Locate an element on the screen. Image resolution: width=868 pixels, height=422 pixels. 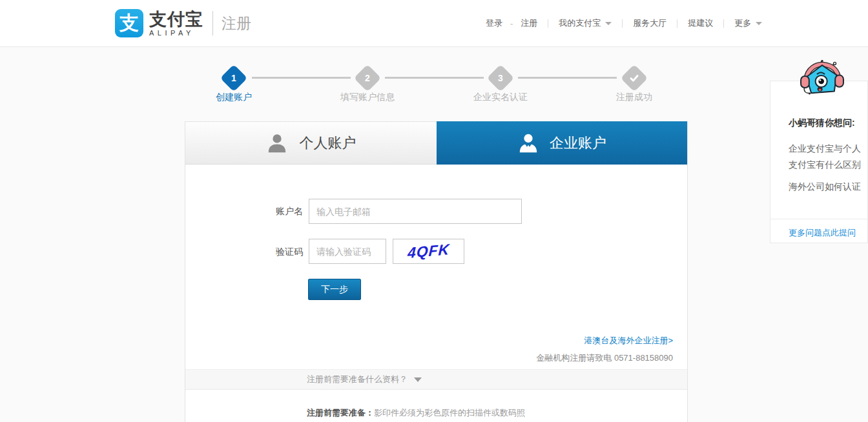
person-icon is located at coordinates (277, 143).